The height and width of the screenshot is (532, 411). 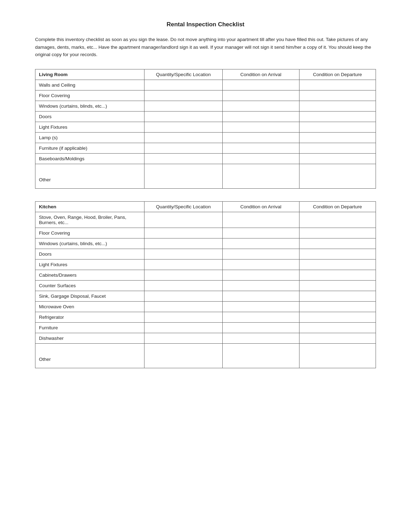 What do you see at coordinates (90, 307) in the screenshot?
I see `kitchen-item-label: Microwave Oven` at bounding box center [90, 307].